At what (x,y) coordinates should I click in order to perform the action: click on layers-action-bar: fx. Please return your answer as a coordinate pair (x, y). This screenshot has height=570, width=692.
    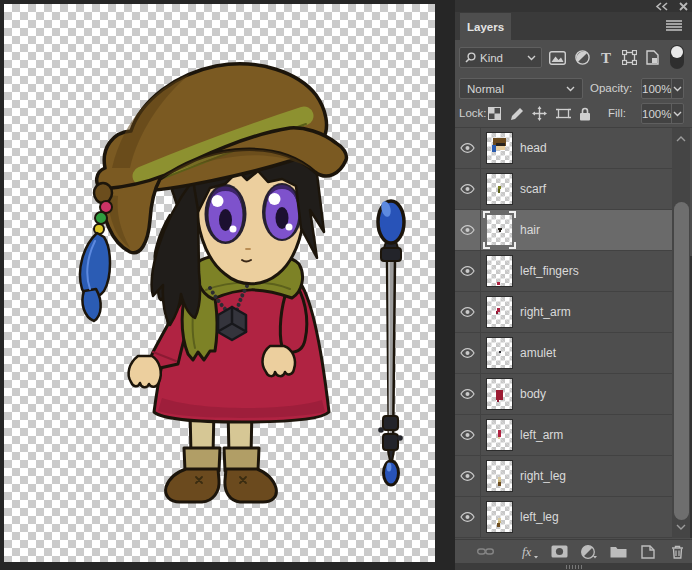
    Looking at the image, I should click on (574, 551).